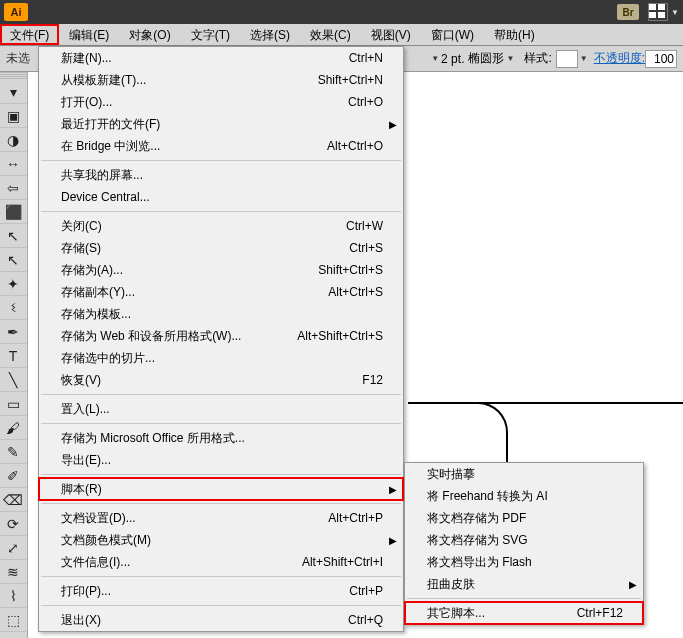 Image resolution: width=683 pixels, height=638 pixels. I want to click on menu-对象: 对象(O), so click(150, 34).